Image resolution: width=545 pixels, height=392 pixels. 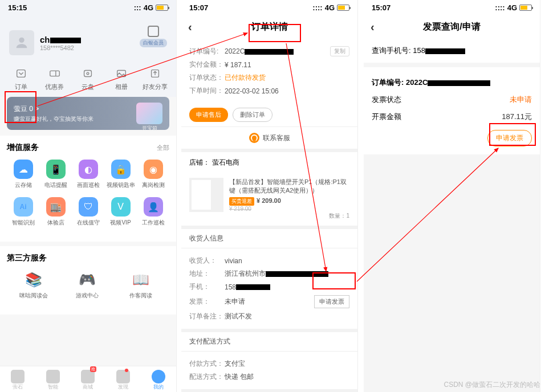 I want to click on vas-shop: 🏬体验店, so click(x=56, y=212).